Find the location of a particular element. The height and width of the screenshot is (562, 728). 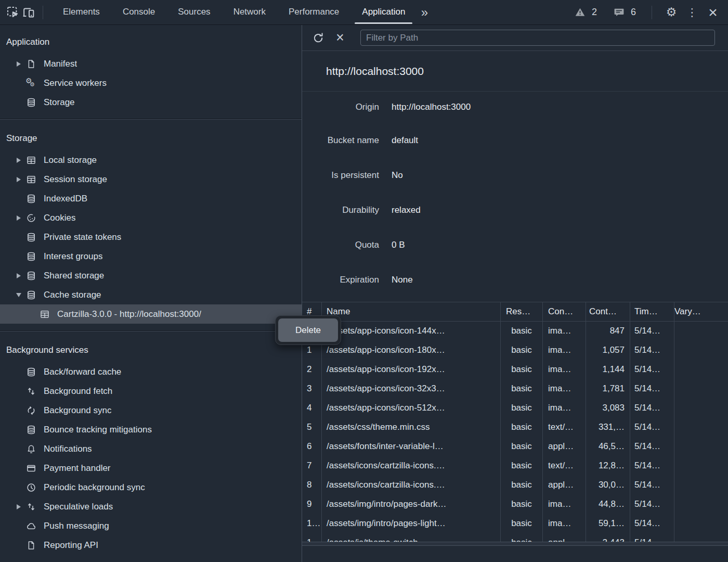

cell-content-type: text/… is located at coordinates (565, 428).